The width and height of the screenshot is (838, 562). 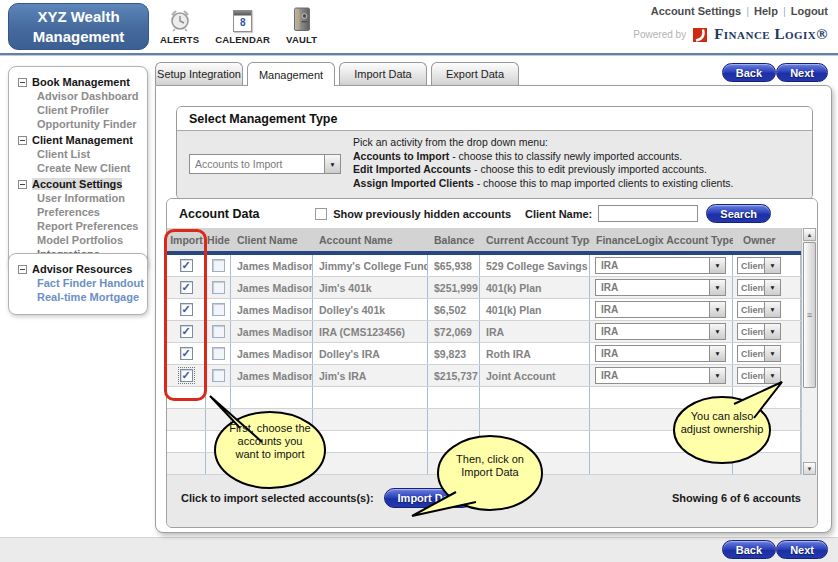 What do you see at coordinates (484, 240) in the screenshot?
I see `table-header-row: Import Hide Client Name Account Name Bal…` at bounding box center [484, 240].